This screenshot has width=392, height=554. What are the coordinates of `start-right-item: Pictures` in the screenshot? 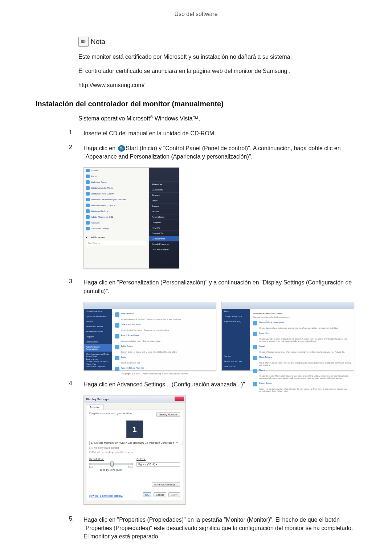 It's located at (164, 195).